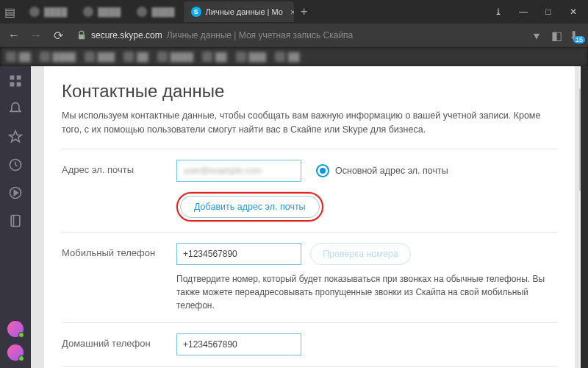  Describe the element at coordinates (36, 35) in the screenshot. I see `forward-button: →` at that location.